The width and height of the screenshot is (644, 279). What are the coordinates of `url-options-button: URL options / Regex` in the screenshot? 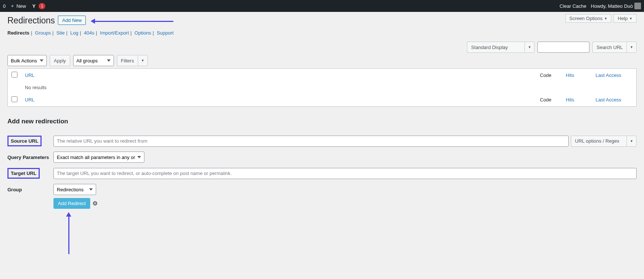 It's located at (599, 141).